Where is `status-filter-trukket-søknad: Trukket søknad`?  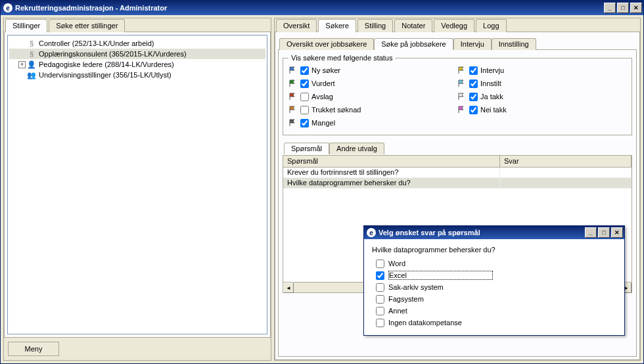
status-filter-trukket-søknad: Trukket søknad is located at coordinates (373, 110).